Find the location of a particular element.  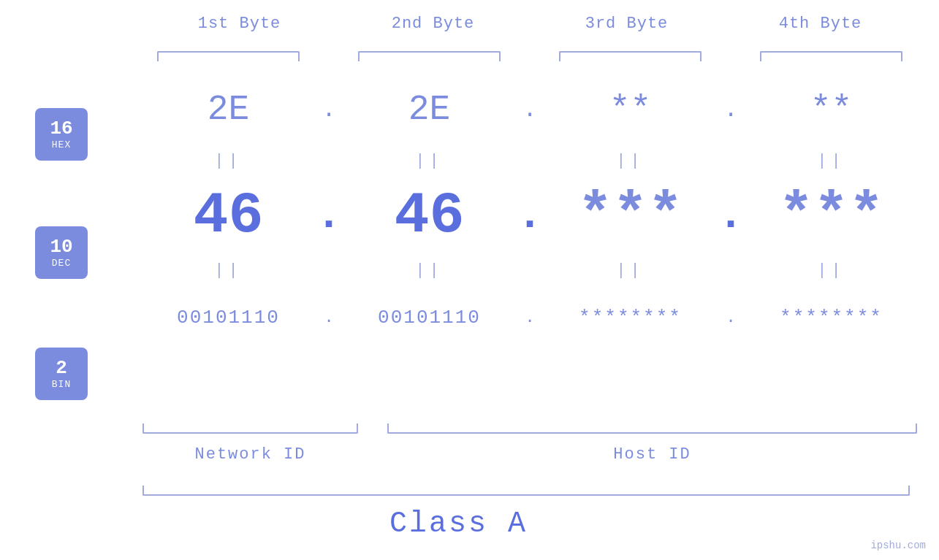

dec-b4: *** is located at coordinates (832, 216).